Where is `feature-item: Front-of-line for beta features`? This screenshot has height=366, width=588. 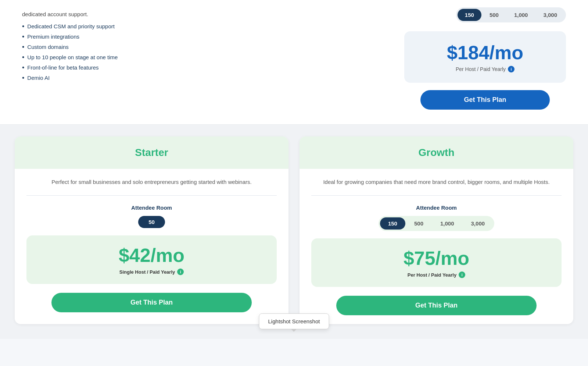
feature-item: Front-of-line for beta features is located at coordinates (202, 68).